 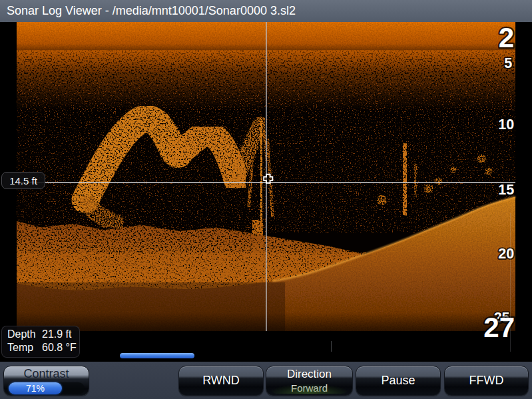 What do you see at coordinates (506, 124) in the screenshot?
I see `depth-tick-10: 10` at bounding box center [506, 124].